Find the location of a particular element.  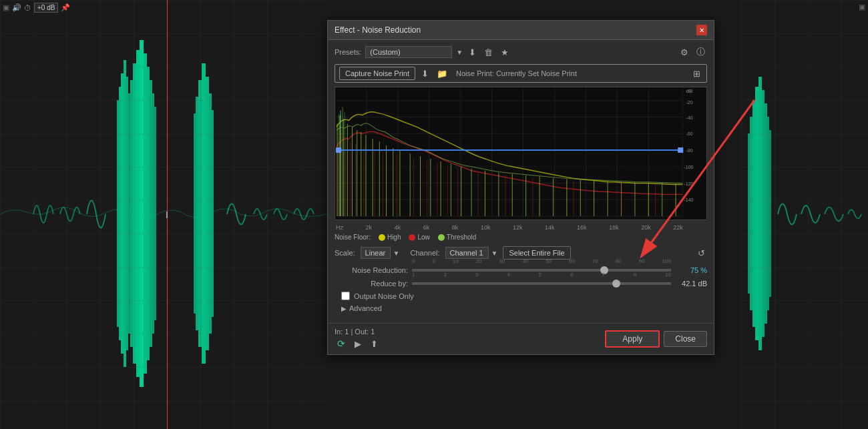

noise-print-status: Noise Print: Currently Set Noise Print is located at coordinates (517, 73).